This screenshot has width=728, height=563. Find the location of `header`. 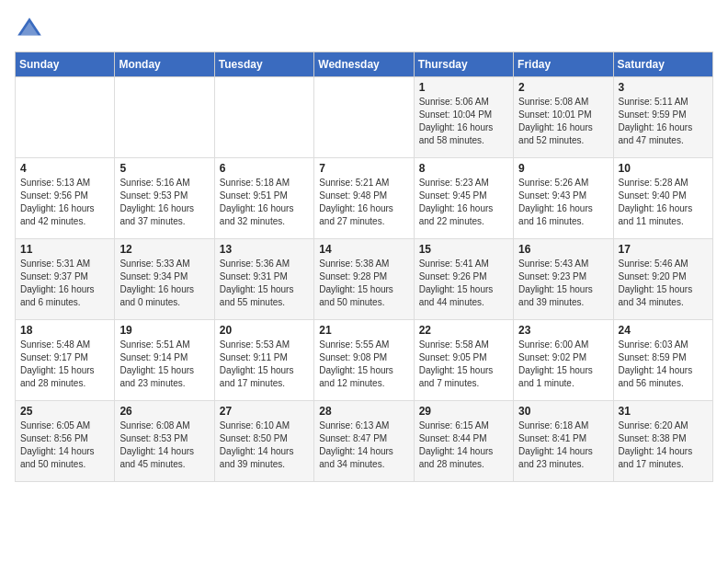

header is located at coordinates (364, 29).